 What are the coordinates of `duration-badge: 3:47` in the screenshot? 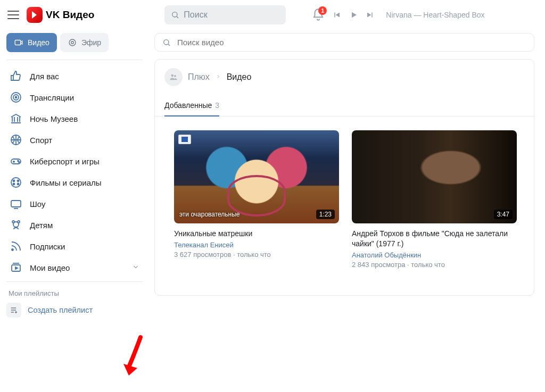 It's located at (503, 214).